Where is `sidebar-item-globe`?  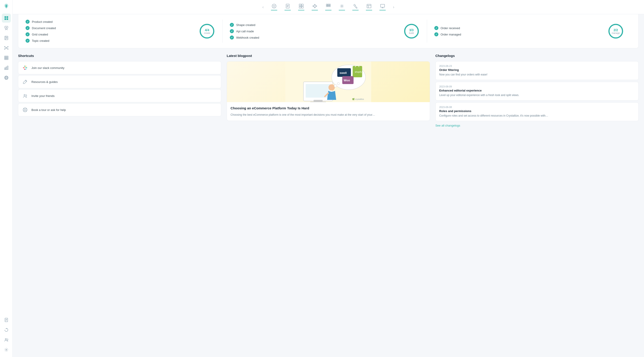 sidebar-item-globe is located at coordinates (6, 78).